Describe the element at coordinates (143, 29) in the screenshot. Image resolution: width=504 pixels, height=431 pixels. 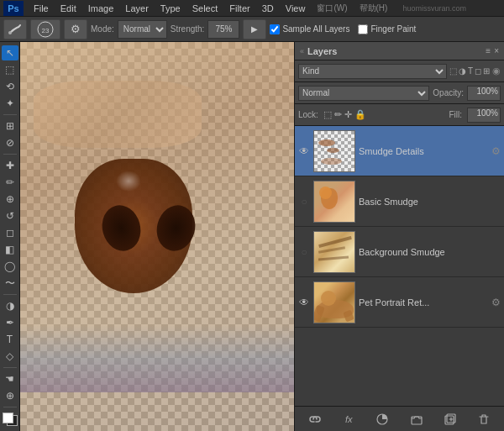
I see `mode-select: Normal` at that location.